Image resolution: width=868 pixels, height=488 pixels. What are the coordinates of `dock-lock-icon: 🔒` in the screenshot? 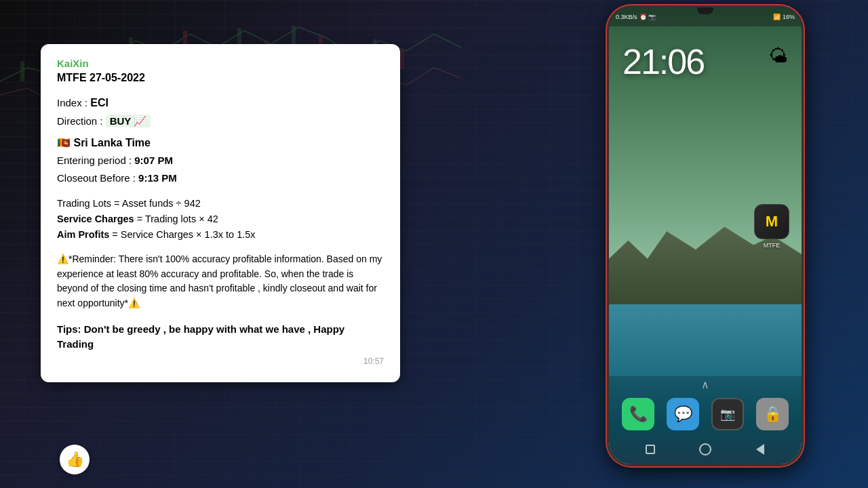 It's located at (772, 414).